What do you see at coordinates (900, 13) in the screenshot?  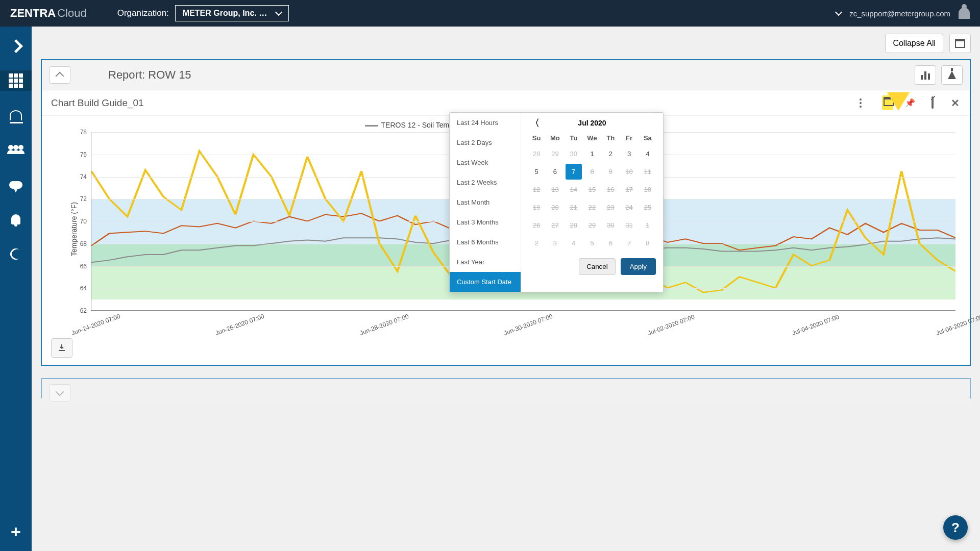 I see `user-email: zc_support@metergroup.com` at bounding box center [900, 13].